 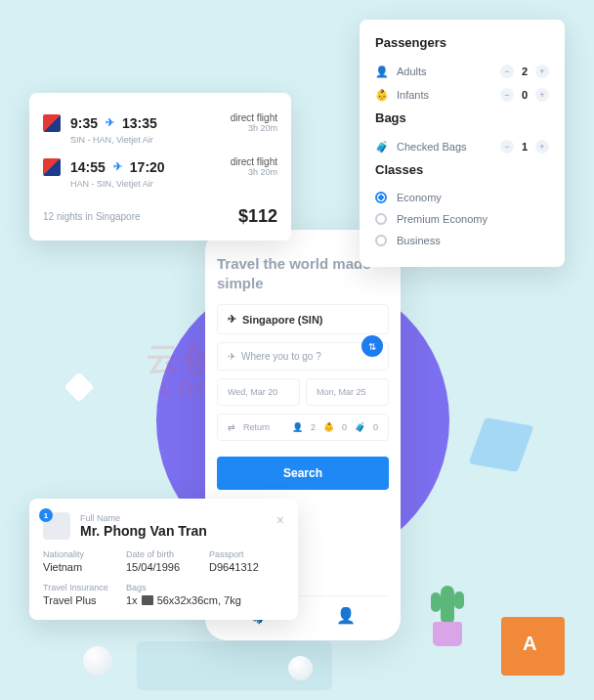 I want to click on return-label: Return, so click(x=256, y=427).